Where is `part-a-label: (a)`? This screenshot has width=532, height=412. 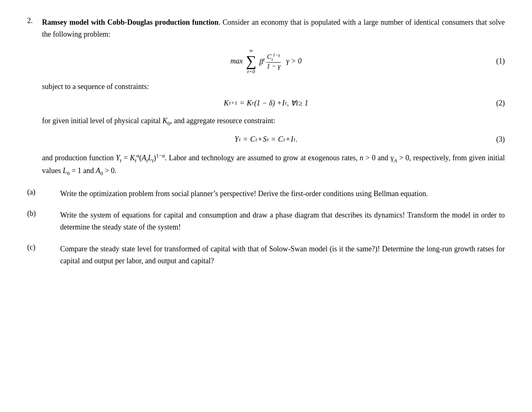
part-a-label: (a) is located at coordinates (44, 192).